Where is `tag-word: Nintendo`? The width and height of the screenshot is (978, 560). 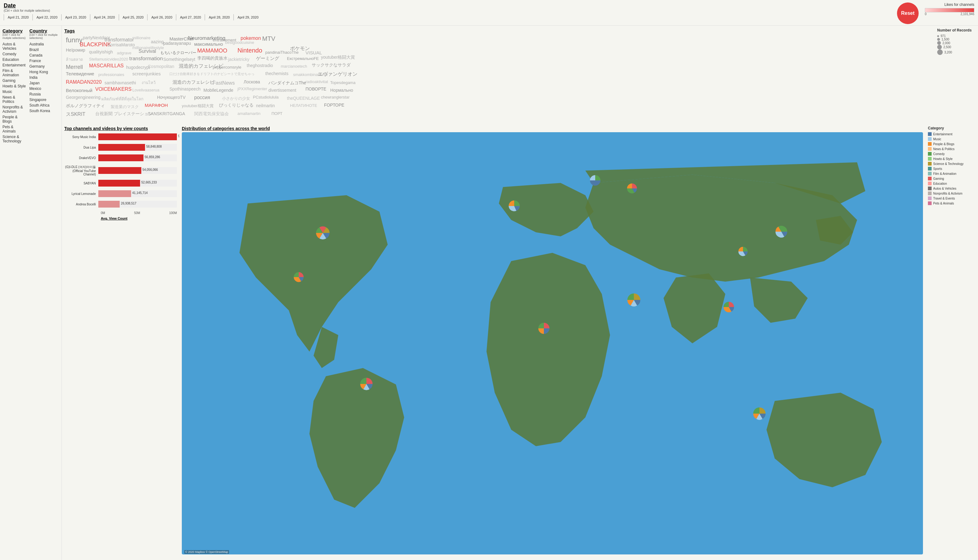 tag-word: Nintendo is located at coordinates (250, 51).